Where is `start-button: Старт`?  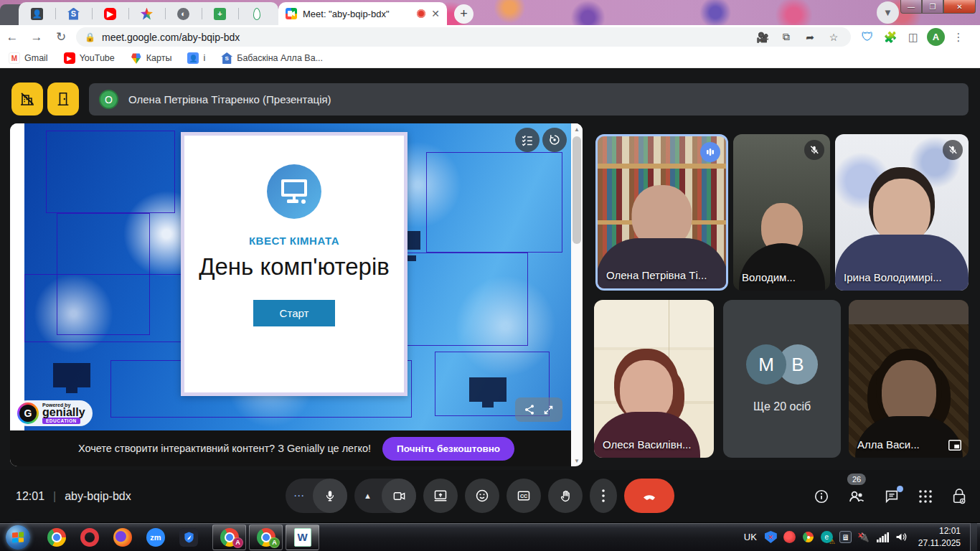 start-button: Старт is located at coordinates (294, 313).